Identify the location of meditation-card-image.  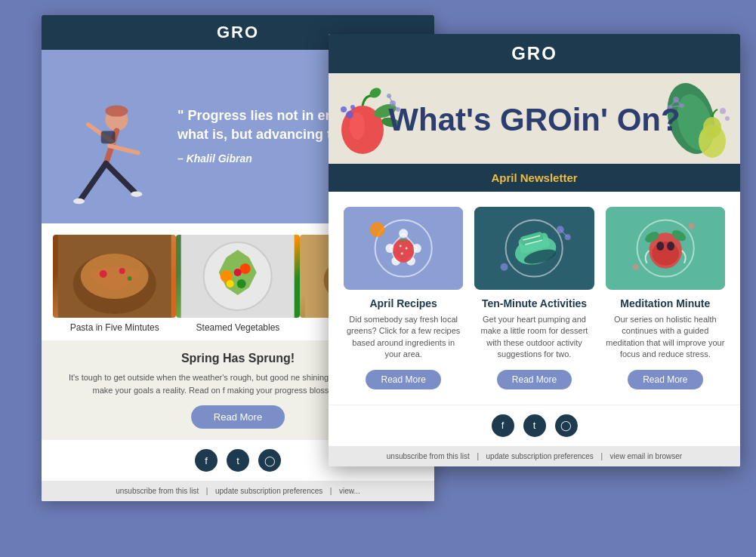
(665, 248).